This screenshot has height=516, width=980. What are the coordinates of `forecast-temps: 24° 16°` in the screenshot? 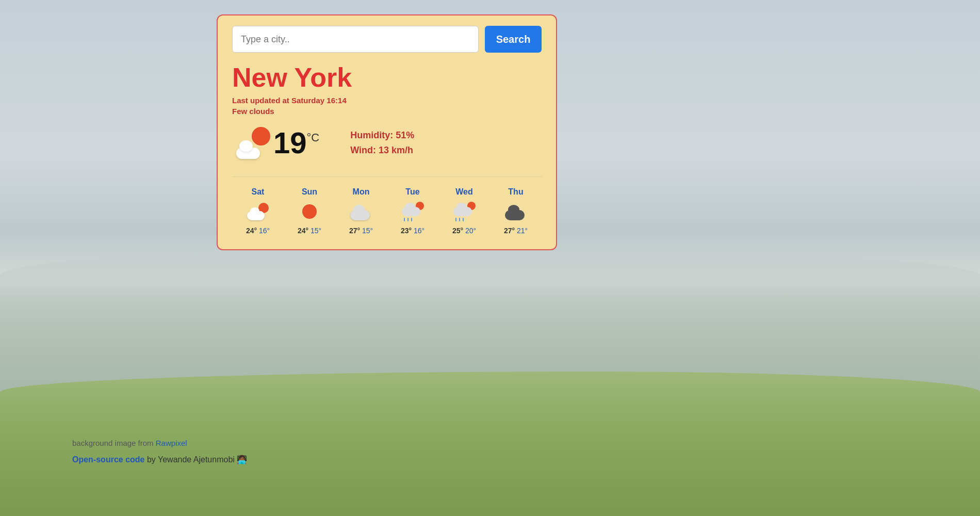 It's located at (258, 231).